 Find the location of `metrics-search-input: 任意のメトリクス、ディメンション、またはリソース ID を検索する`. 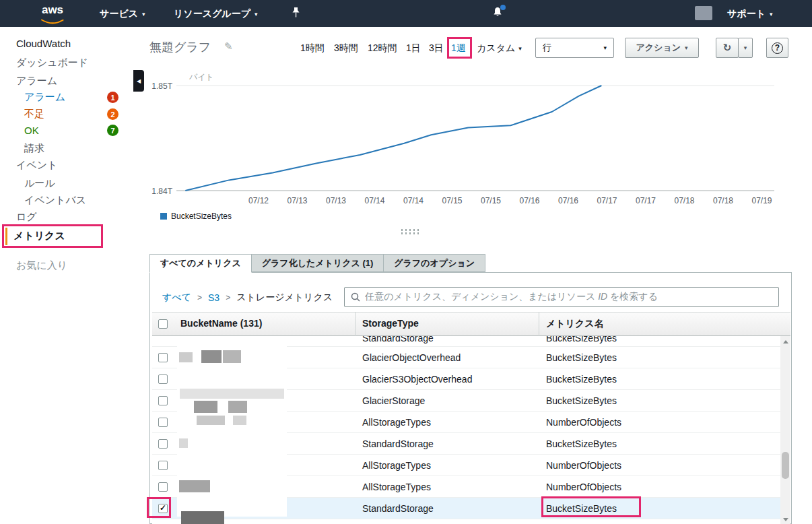

metrics-search-input: 任意のメトリクス、ディメンション、またはリソース ID を検索する is located at coordinates (562, 297).